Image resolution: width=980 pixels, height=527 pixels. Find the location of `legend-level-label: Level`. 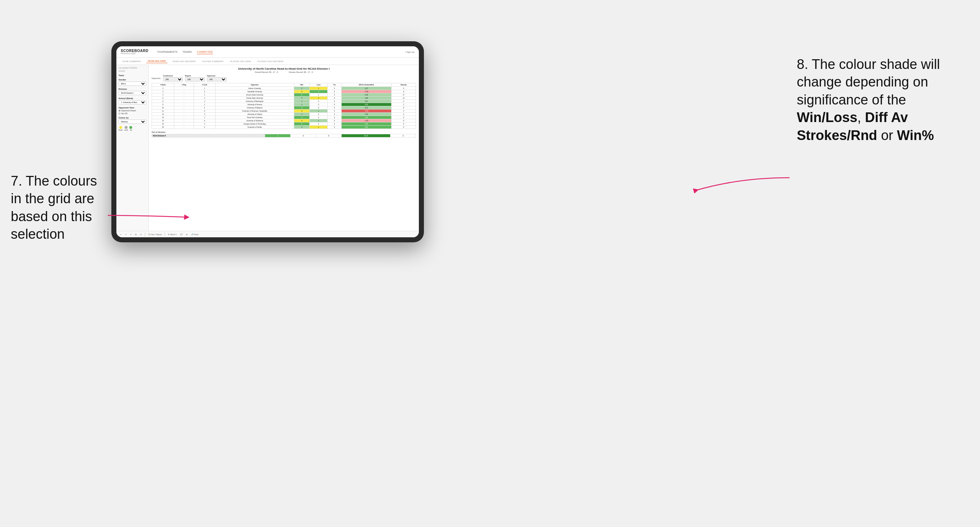

legend-level-label: Level is located at coordinates (126, 130).